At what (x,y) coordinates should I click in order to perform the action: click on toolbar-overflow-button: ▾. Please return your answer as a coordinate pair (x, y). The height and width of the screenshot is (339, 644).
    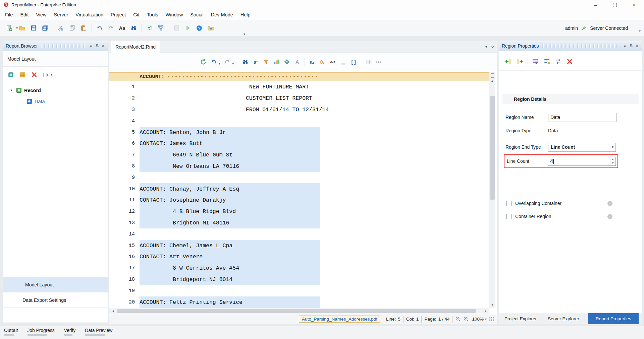
    Looking at the image, I should click on (244, 34).